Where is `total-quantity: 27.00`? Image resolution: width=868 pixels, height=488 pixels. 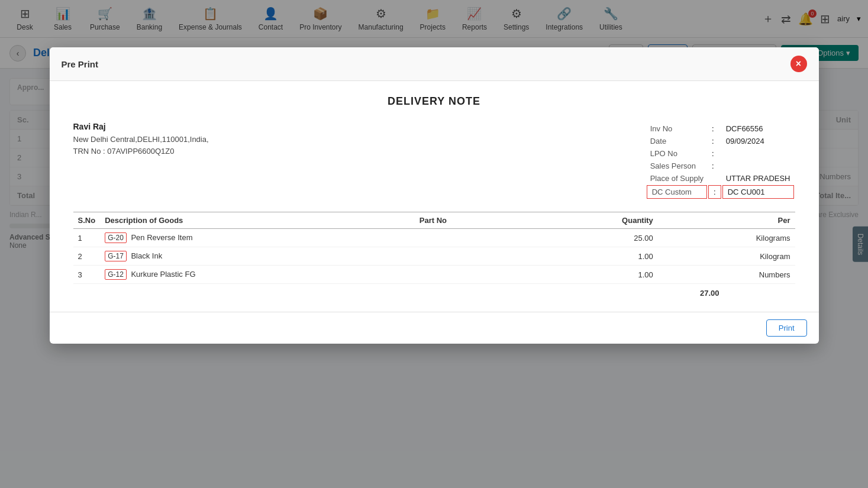
total-quantity: 27.00 is located at coordinates (710, 293).